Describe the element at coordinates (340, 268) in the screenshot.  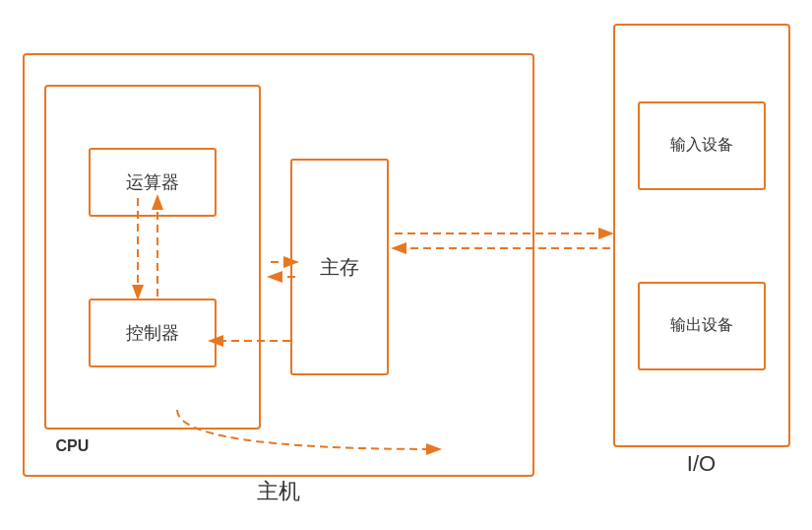
I see `memory-label: 主存` at that location.